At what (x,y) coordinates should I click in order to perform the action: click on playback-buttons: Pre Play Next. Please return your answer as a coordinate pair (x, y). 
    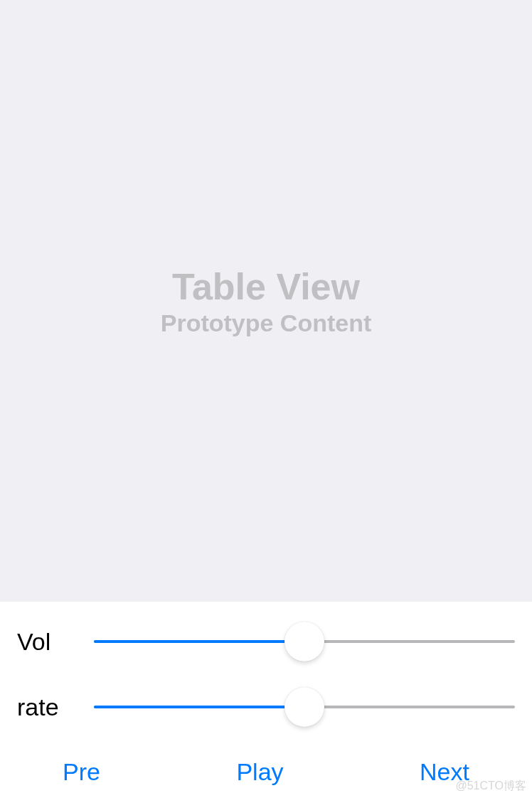
    Looking at the image, I should click on (266, 772).